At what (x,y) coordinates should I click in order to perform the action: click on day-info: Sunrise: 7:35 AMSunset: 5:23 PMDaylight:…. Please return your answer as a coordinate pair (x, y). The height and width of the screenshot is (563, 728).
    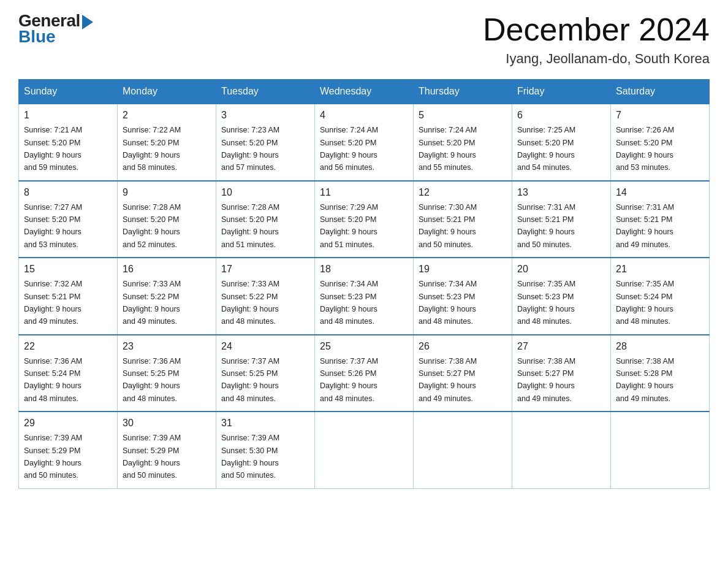
    Looking at the image, I should click on (547, 303).